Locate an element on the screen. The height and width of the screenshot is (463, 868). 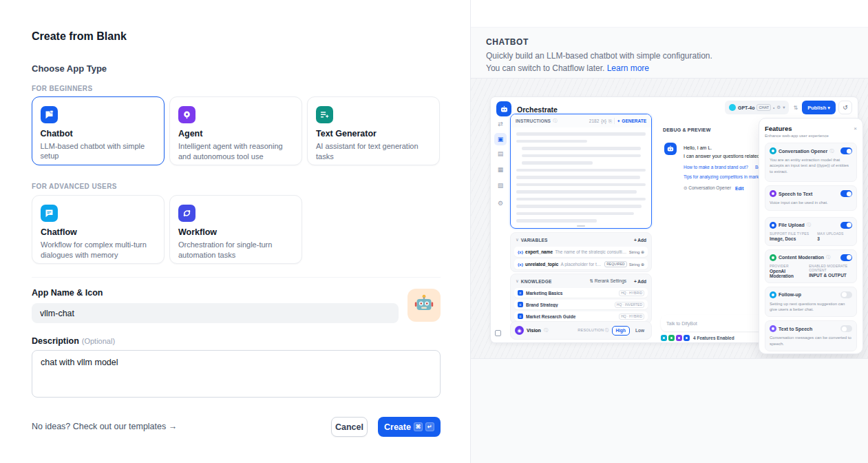
text-sparkle-icon is located at coordinates (325, 114).